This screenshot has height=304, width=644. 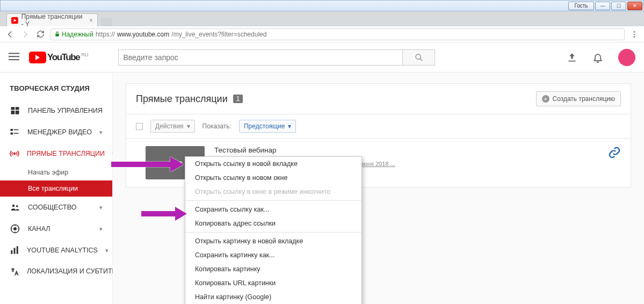 What do you see at coordinates (572, 57) in the screenshot?
I see `upload-icon` at bounding box center [572, 57].